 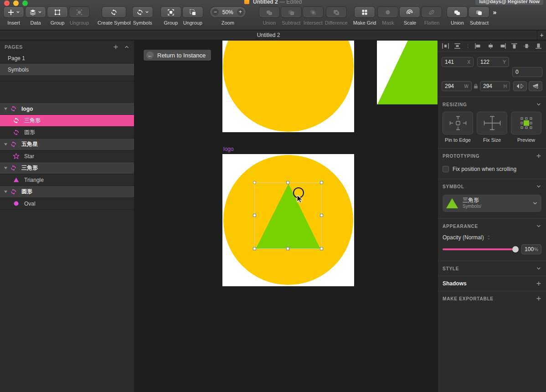 I want to click on page-item-page1: Page 1, so click(x=67, y=58).